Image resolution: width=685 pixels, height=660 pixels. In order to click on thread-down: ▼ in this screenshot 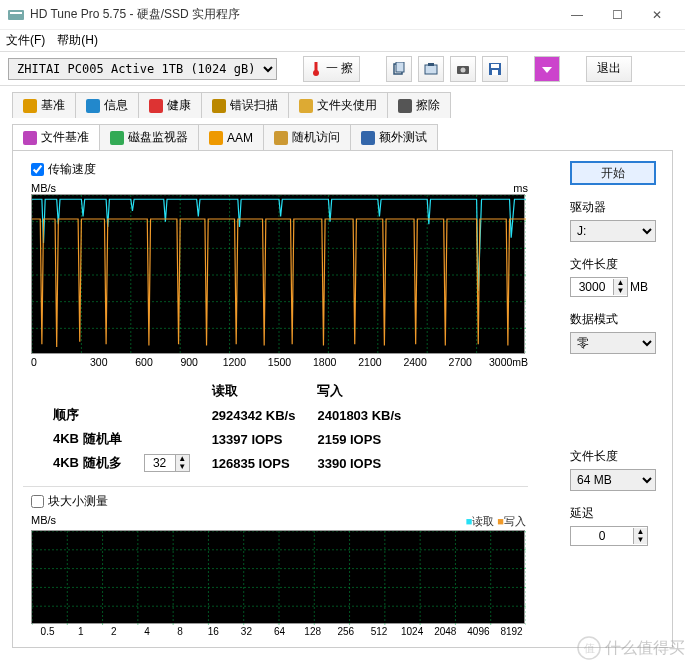, I will do `click(182, 467)`.